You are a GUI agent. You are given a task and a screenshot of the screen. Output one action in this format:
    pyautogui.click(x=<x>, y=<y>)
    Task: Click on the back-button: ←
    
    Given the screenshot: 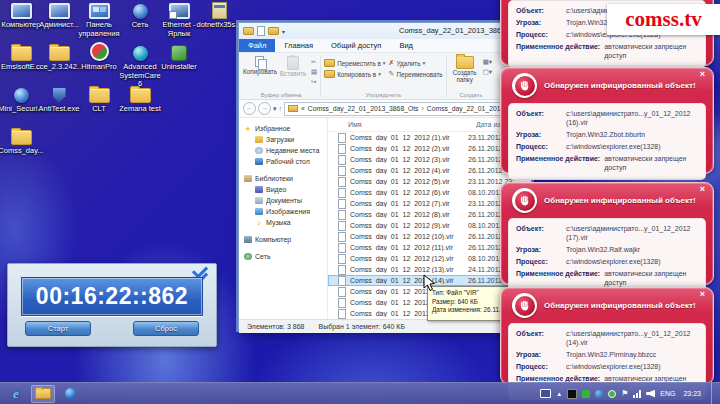 What is the action you would take?
    pyautogui.click(x=250, y=108)
    